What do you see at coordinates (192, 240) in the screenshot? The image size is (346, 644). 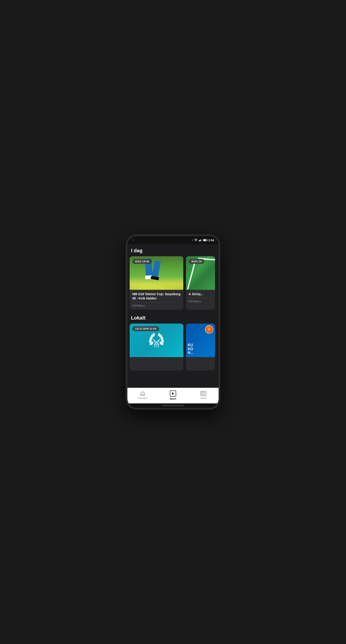 I see `vibrate-icon: ⫶` at bounding box center [192, 240].